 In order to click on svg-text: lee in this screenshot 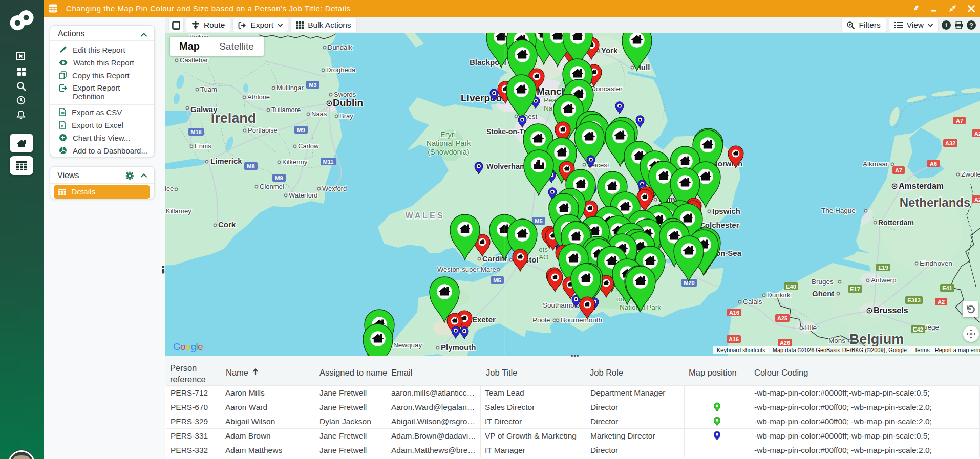, I will do `click(169, 188)`.